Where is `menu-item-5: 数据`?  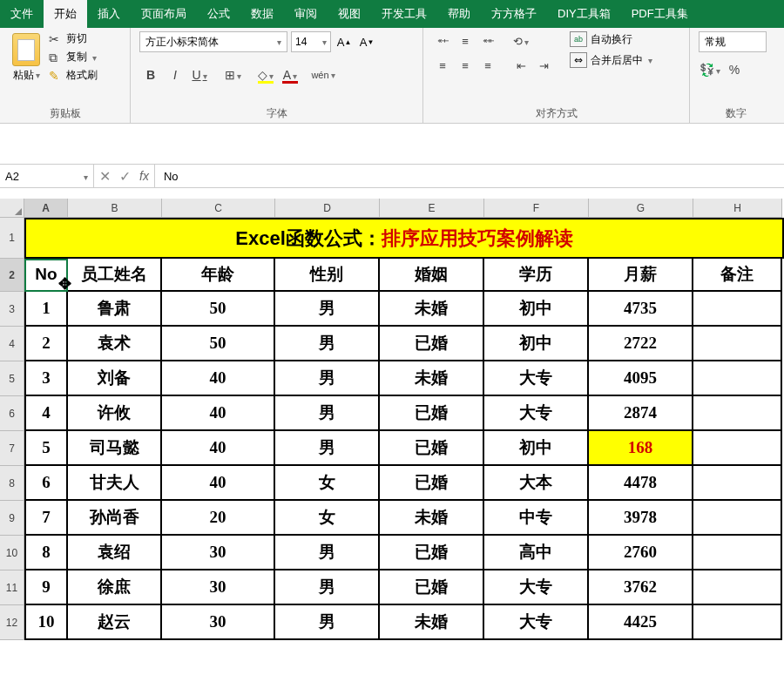
menu-item-5: 数据 is located at coordinates (262, 14).